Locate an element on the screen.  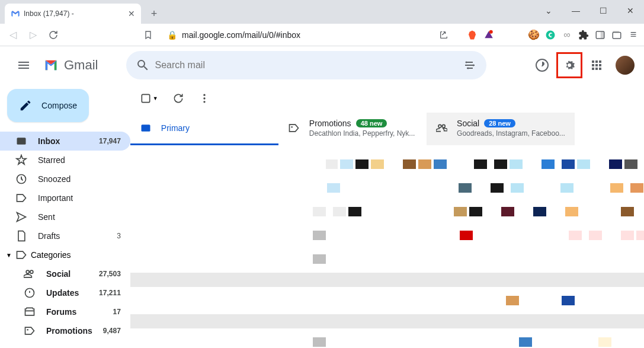
window-controls: ⌄ — ☐ ✕ is located at coordinates (589, 11).